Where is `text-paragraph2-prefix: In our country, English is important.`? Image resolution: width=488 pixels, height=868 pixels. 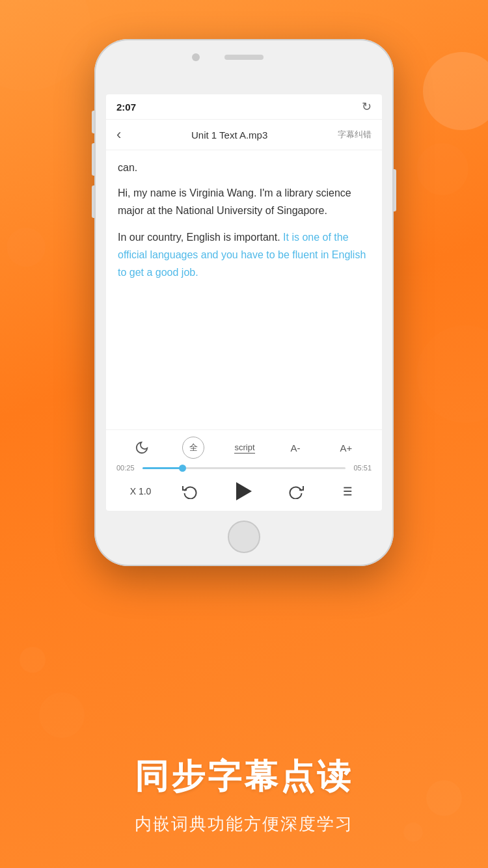 text-paragraph2-prefix: In our country, English is important. is located at coordinates (200, 237).